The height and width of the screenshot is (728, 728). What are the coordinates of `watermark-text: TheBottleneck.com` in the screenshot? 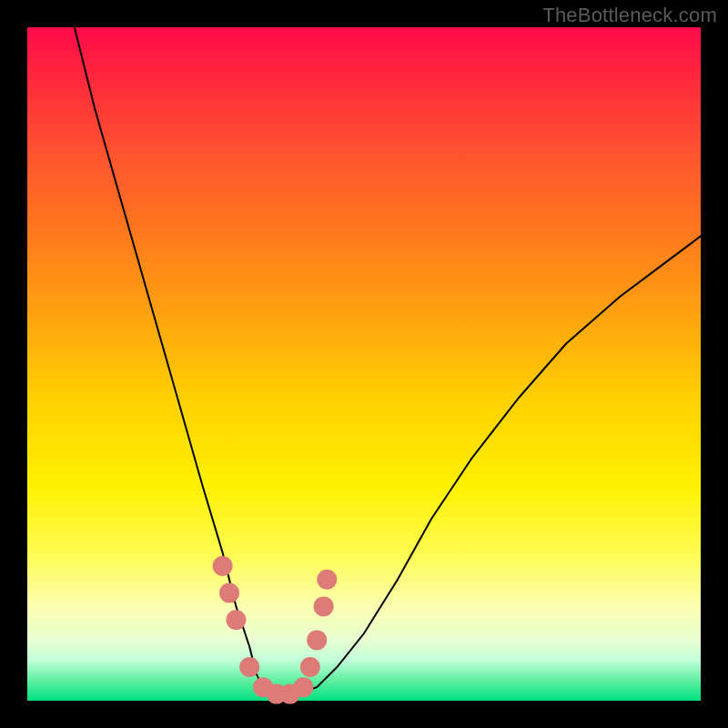 It's located at (630, 15).